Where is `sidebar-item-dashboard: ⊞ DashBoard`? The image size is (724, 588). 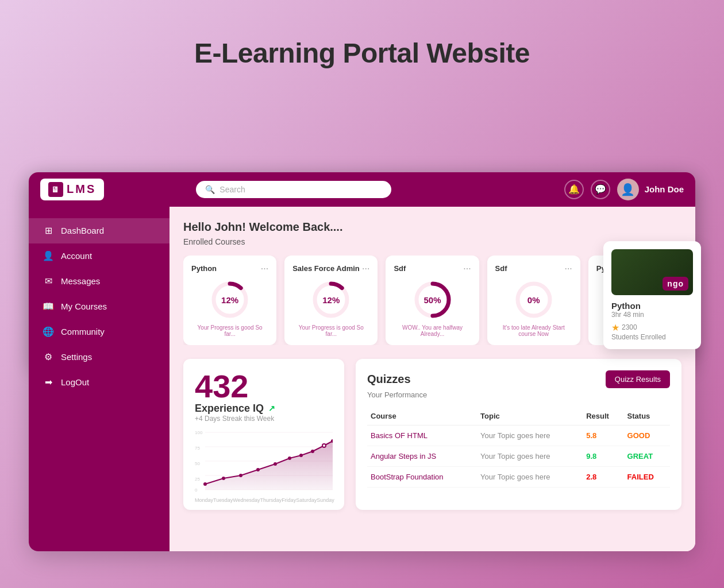 sidebar-item-dashboard: ⊞ DashBoard is located at coordinates (99, 231).